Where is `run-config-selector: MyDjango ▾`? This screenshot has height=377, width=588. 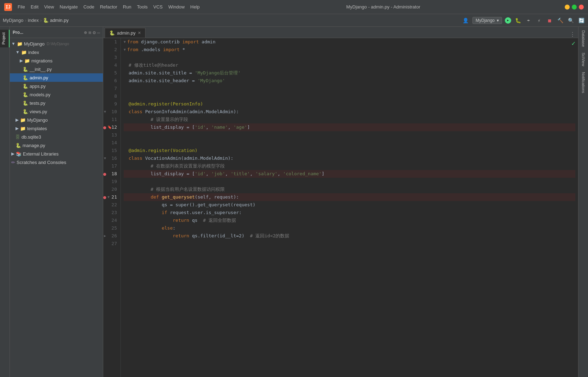
run-config-selector: MyDjango ▾ is located at coordinates (487, 20).